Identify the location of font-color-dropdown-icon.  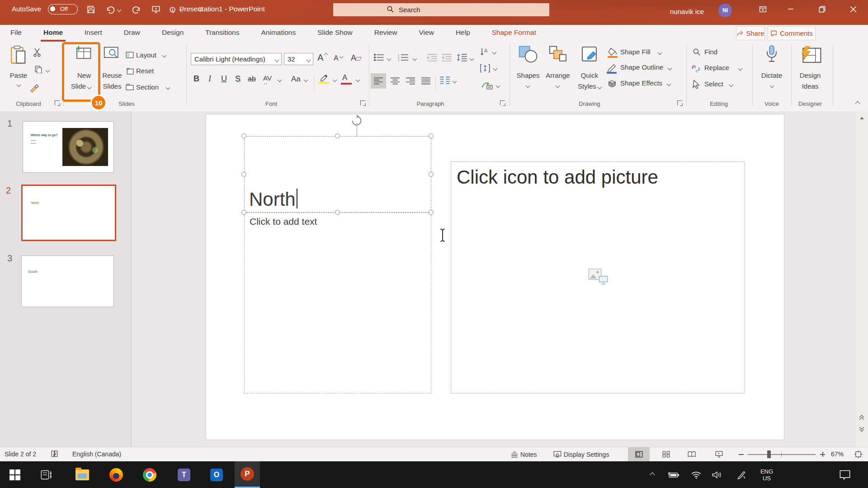
(358, 80).